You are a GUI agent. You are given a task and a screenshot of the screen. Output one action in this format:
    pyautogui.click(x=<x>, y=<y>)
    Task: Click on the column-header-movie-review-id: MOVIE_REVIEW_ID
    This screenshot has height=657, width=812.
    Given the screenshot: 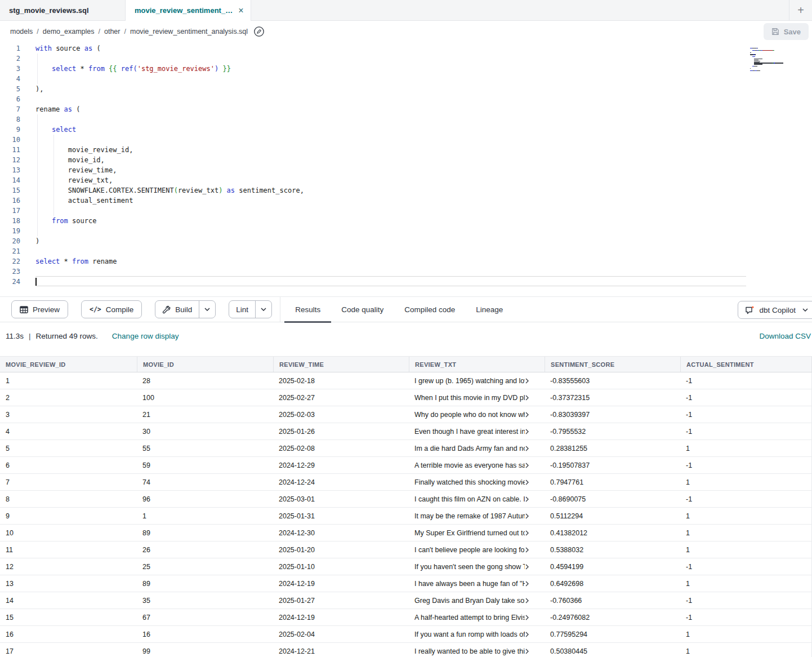 What is the action you would take?
    pyautogui.click(x=69, y=364)
    